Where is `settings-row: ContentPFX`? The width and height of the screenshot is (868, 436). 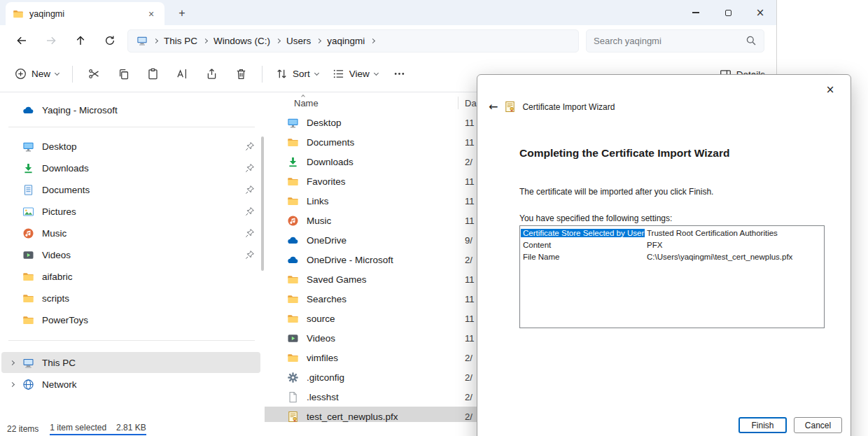
settings-row: ContentPFX is located at coordinates (672, 245).